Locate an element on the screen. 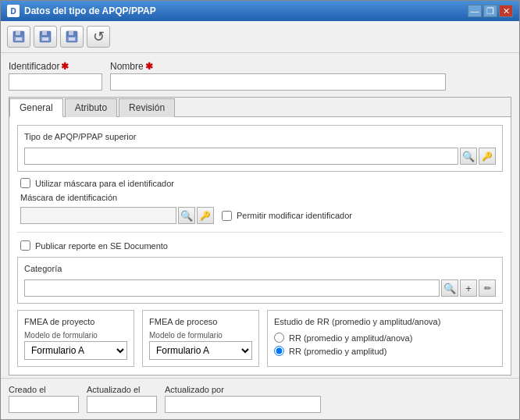  mask-input-row: 🔍 🔑 Permitir modificar identificador is located at coordinates (260, 215).